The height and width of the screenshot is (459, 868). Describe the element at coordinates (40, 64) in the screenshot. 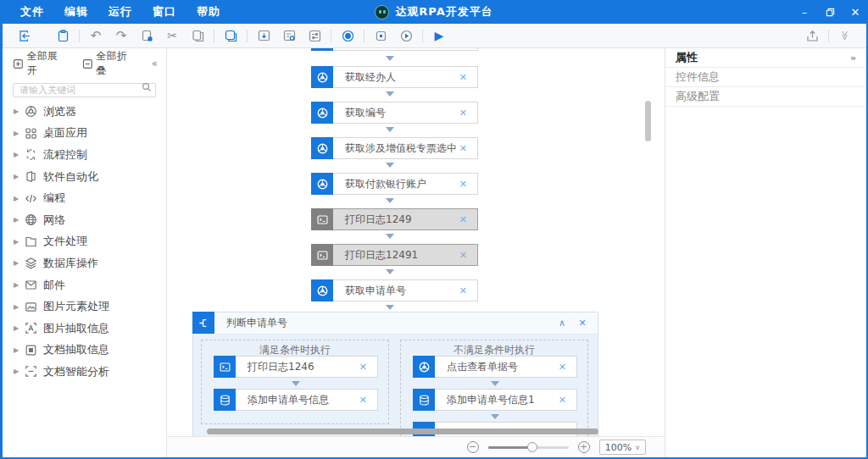

I see `expand-all-button: 全部展开` at that location.